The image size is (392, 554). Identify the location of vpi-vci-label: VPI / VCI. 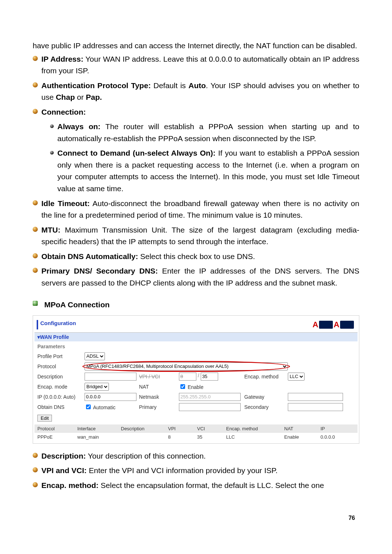
(159, 377).